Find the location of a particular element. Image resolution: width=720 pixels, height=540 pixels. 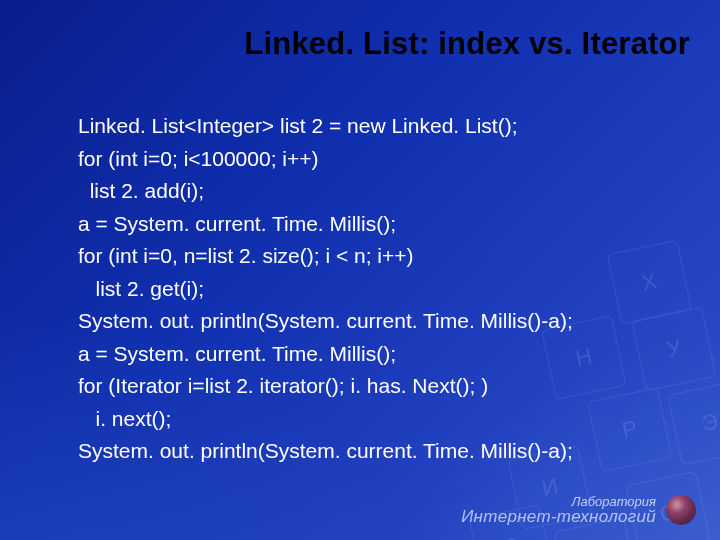

code-line: for (int i=0; i<100000; i++) is located at coordinates (369, 160).